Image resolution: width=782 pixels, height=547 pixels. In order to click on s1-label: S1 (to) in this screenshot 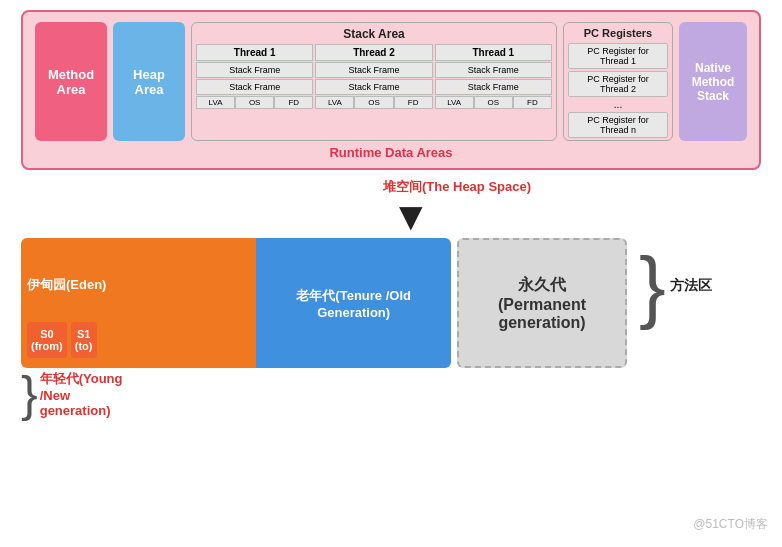, I will do `click(84, 340)`.